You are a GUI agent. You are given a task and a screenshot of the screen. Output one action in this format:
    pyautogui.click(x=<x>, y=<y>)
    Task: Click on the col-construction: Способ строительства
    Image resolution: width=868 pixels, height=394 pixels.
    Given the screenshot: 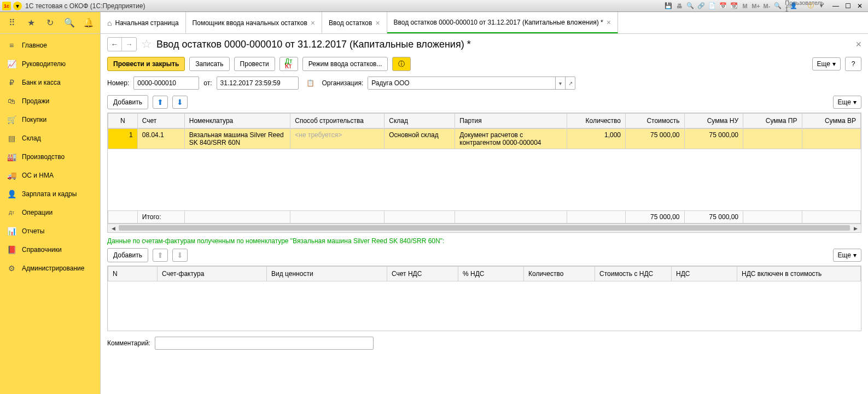 What is the action you would take?
    pyautogui.click(x=337, y=121)
    